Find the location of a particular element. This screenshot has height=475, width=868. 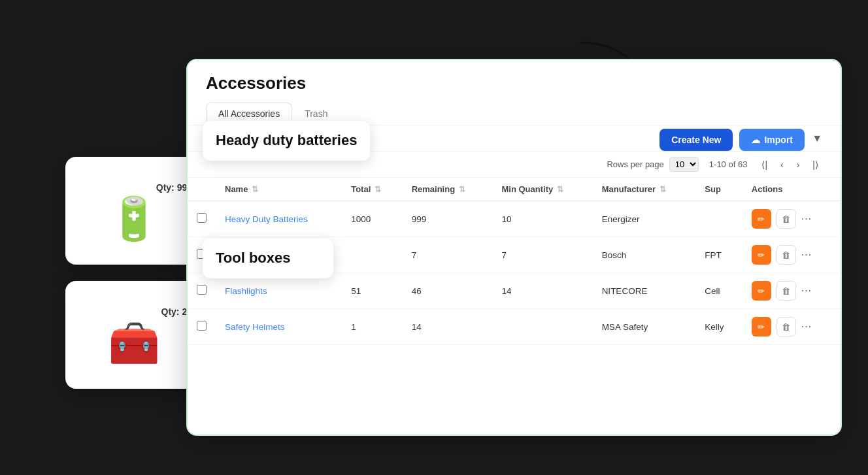

panel-header: Accessories All Accessories Trash is located at coordinates (514, 93).